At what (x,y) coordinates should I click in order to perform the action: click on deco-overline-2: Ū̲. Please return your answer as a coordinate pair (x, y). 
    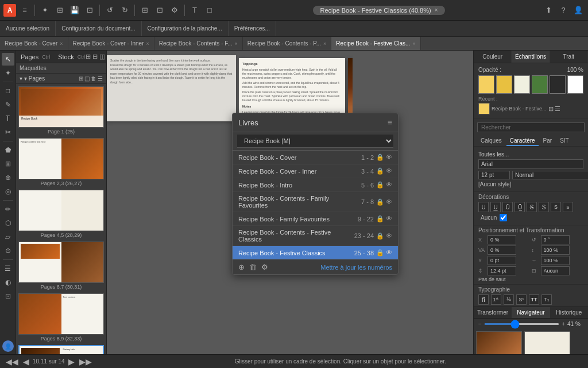
    Looking at the image, I should click on (520, 207).